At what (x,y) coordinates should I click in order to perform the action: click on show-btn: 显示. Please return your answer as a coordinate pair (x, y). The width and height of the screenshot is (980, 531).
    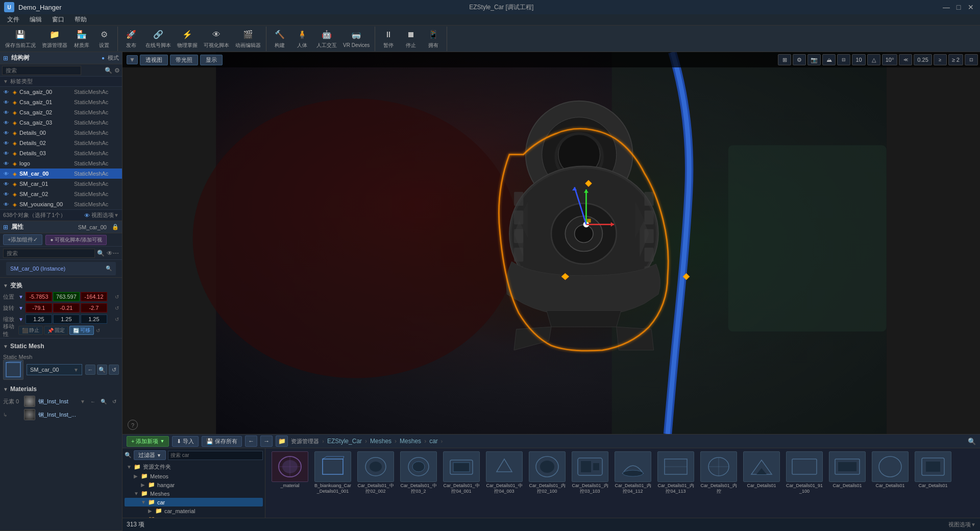
    Looking at the image, I should click on (211, 60).